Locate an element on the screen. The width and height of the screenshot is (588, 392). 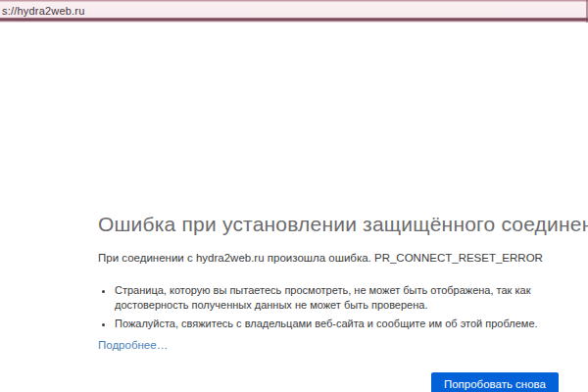
learn-more-link: Подробнее… is located at coordinates (133, 345).